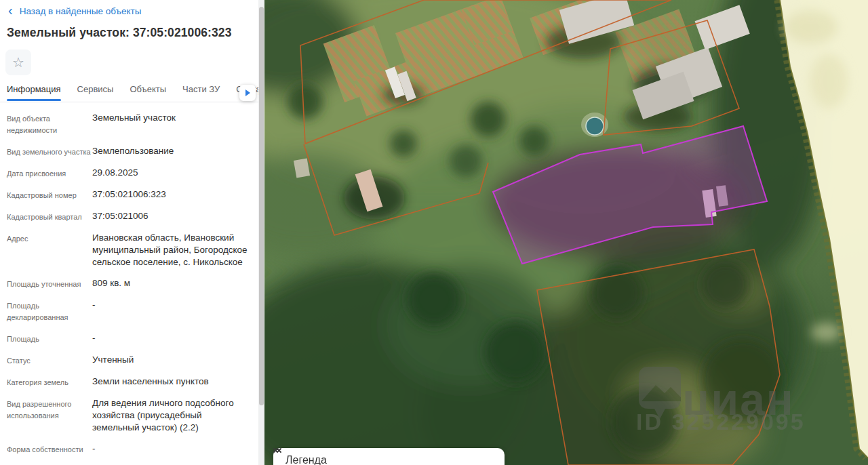 This screenshot has width=868, height=465. What do you see at coordinates (49, 382) in the screenshot?
I see `attr-label: Категория земель` at bounding box center [49, 382].